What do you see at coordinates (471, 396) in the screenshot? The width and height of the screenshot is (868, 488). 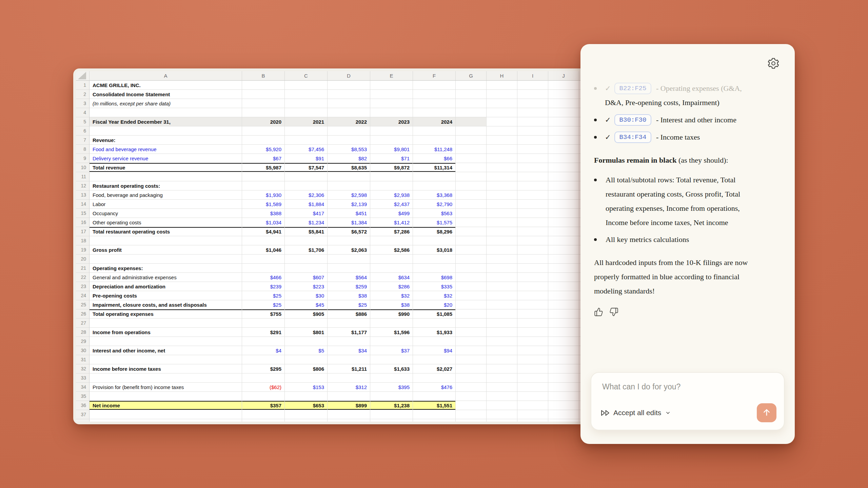 I see `cell-G35` at bounding box center [471, 396].